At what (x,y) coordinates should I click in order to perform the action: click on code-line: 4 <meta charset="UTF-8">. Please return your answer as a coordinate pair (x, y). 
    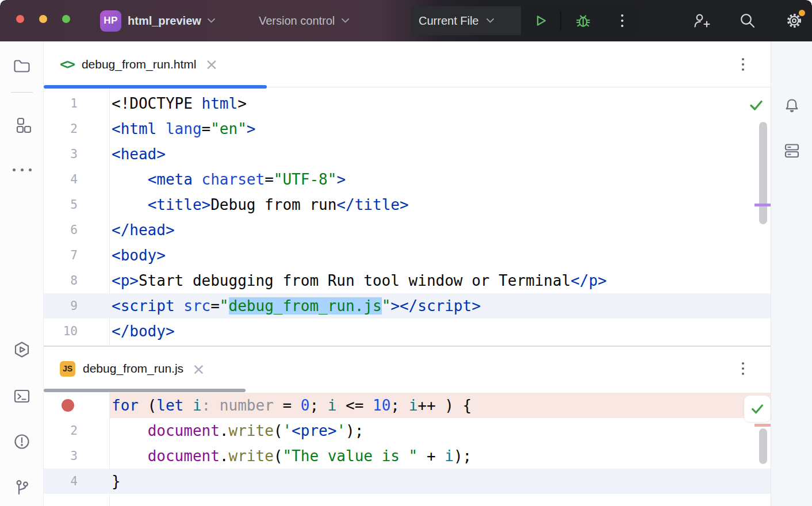
    Looking at the image, I should click on (407, 179).